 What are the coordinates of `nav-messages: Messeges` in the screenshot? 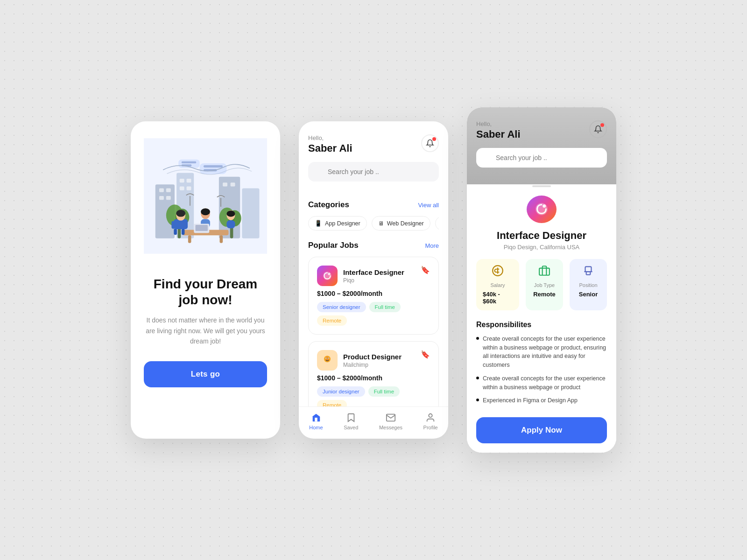 It's located at (391, 421).